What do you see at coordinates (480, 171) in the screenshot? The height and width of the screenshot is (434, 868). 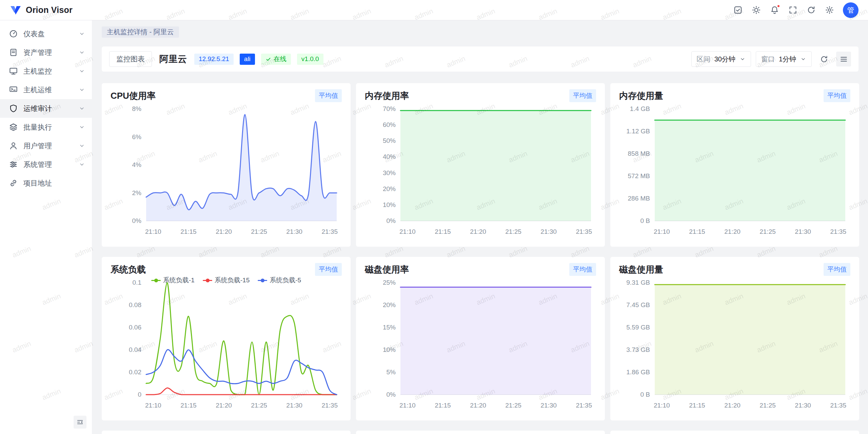 I see `memory-usage-pct-chart: 0%10%20%30%40%50%60%70%21:1021:1521:2021…` at bounding box center [480, 171].